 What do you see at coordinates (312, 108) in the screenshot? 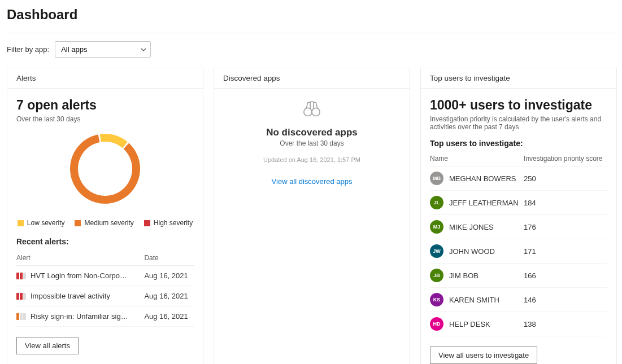
I see `binoculars-icon` at bounding box center [312, 108].